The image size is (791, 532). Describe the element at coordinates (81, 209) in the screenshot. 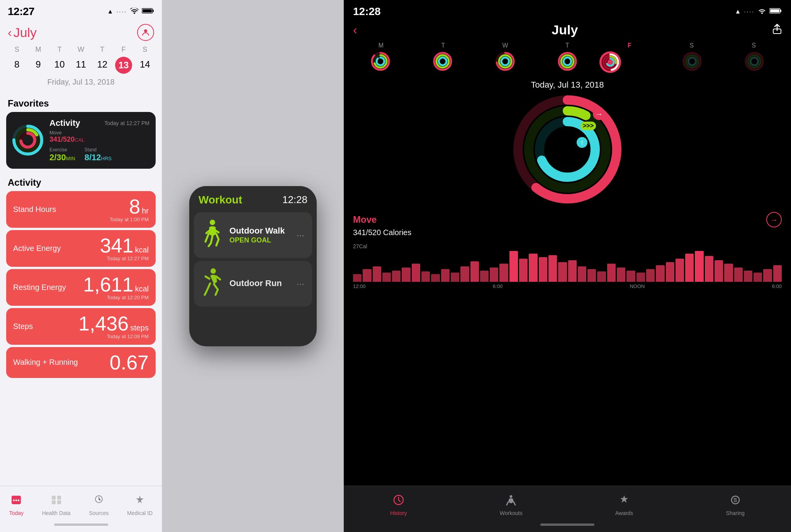

I see `metric-stand-hours: Stand Hours 8 hr Today at 1:00 PM` at that location.